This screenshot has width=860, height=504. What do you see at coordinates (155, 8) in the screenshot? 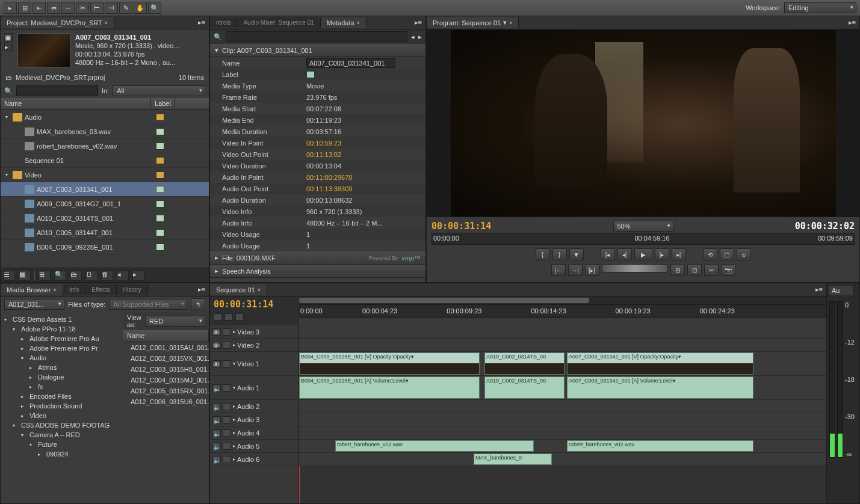
I see `zoom-tool: 🔍` at bounding box center [155, 8].